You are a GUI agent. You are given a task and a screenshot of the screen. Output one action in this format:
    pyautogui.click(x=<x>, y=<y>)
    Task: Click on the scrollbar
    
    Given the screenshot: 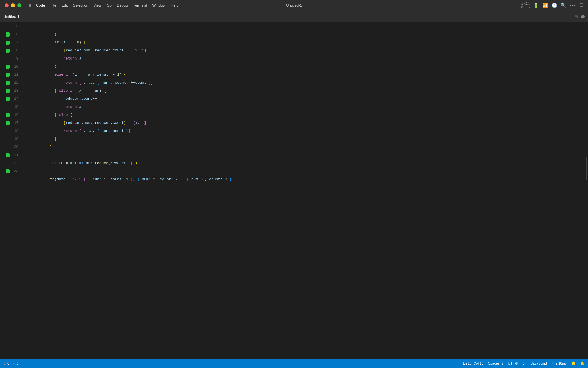 What is the action you would take?
    pyautogui.click(x=587, y=191)
    